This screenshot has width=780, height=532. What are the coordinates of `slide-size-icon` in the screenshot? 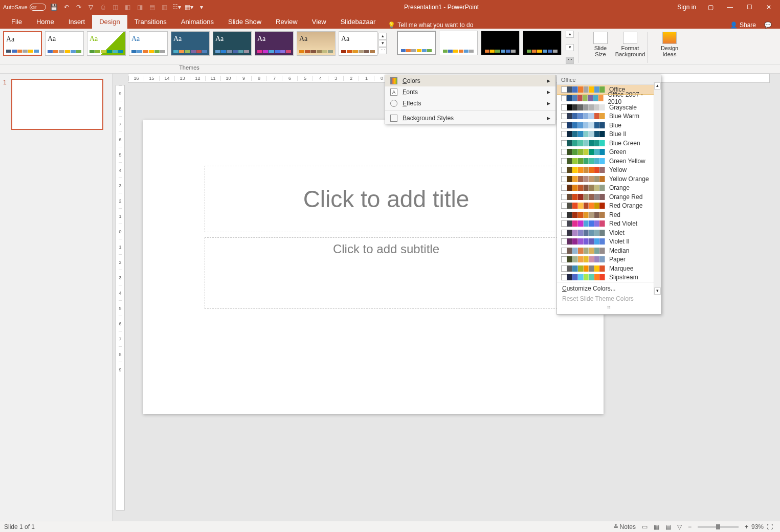 It's located at (600, 38).